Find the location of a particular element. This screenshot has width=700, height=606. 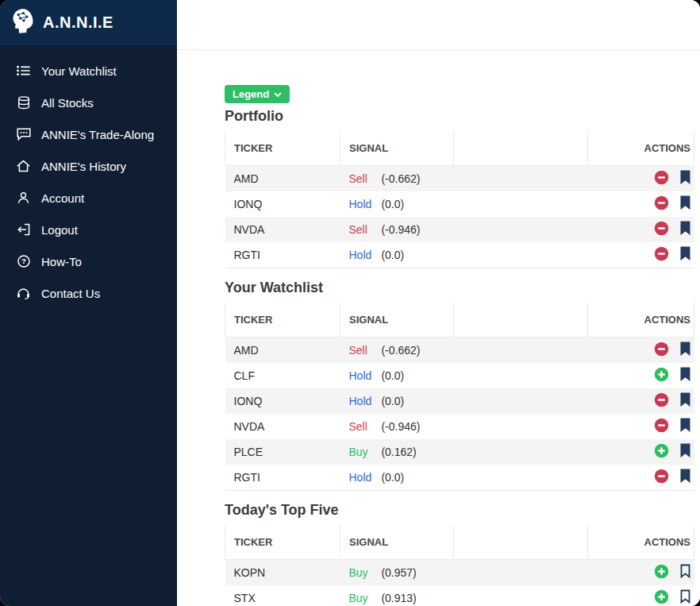

ticker-cell: KOPN is located at coordinates (283, 573).